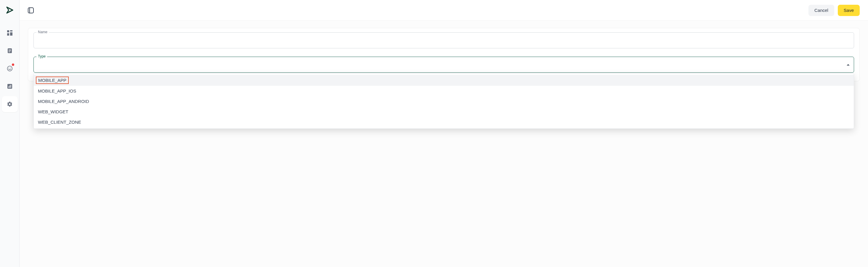 Image resolution: width=868 pixels, height=267 pixels. What do you see at coordinates (42, 32) in the screenshot?
I see `name-label: Name` at bounding box center [42, 32].